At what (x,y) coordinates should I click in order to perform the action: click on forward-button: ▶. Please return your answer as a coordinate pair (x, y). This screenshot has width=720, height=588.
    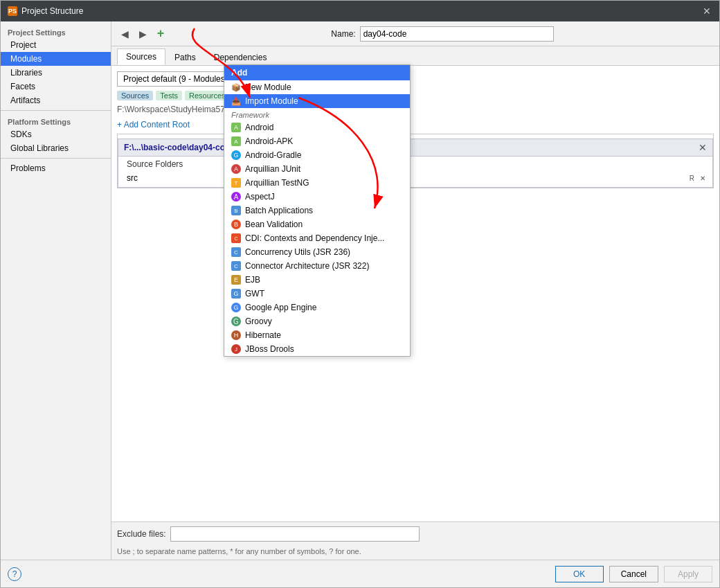
    Looking at the image, I should click on (143, 34).